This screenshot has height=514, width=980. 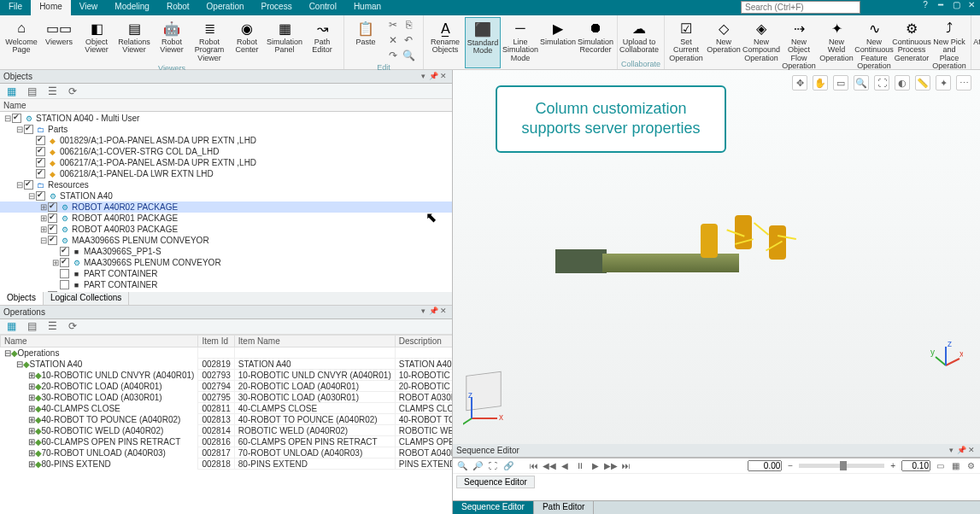 What do you see at coordinates (596, 466) in the screenshot?
I see `seq-play-icon: ▶` at bounding box center [596, 466].